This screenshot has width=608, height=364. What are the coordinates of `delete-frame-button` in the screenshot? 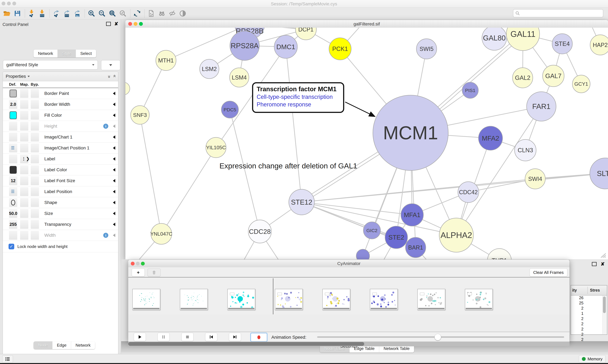 It's located at (154, 273).